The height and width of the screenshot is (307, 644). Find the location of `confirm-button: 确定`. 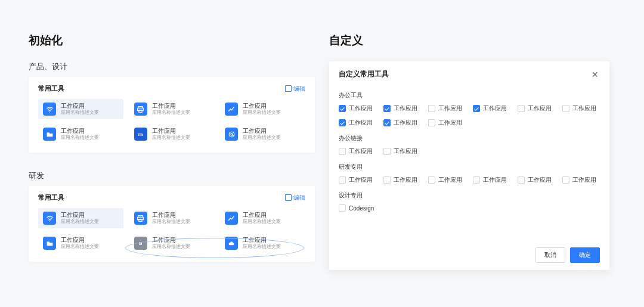

confirm-button: 确定 is located at coordinates (585, 255).